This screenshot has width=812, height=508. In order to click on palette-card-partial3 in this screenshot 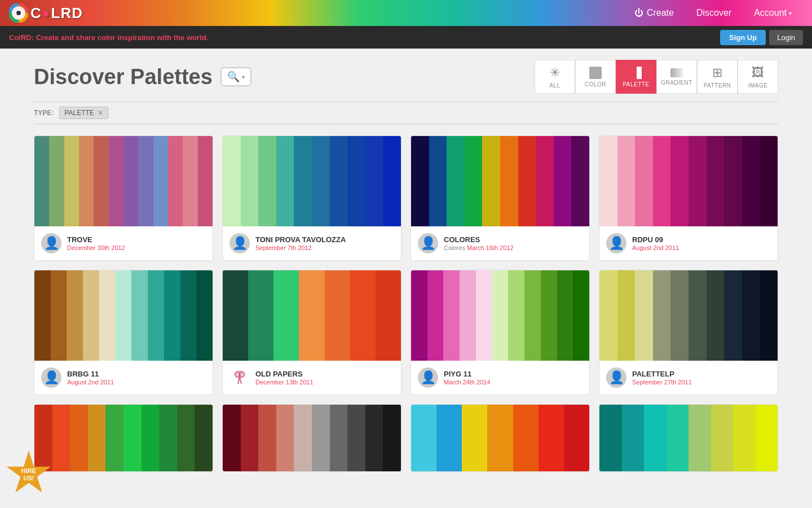, I will do `click(500, 438)`.